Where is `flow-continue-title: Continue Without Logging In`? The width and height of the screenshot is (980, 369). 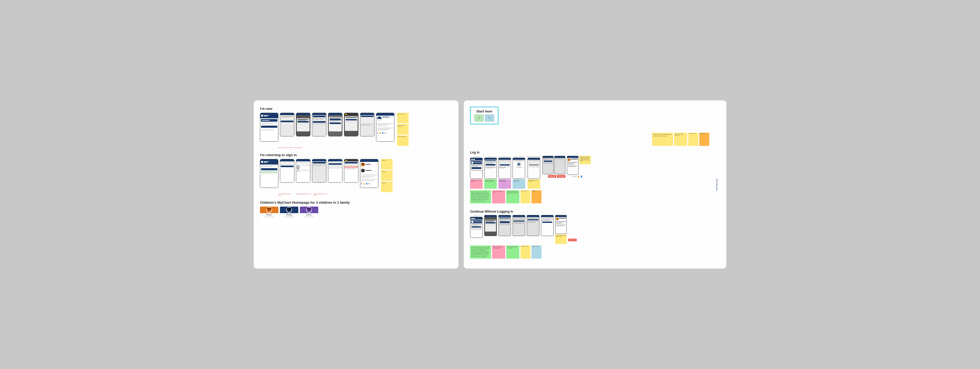 flow-continue-title: Continue Without Logging In is located at coordinates (590, 212).